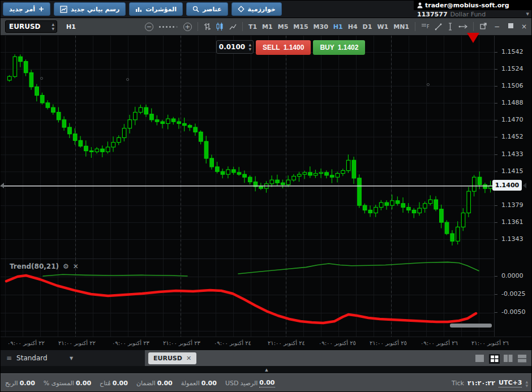 The width and height of the screenshot is (532, 392). What do you see at coordinates (207, 27) in the screenshot?
I see `ohlc-bars-chart-icon` at bounding box center [207, 27].